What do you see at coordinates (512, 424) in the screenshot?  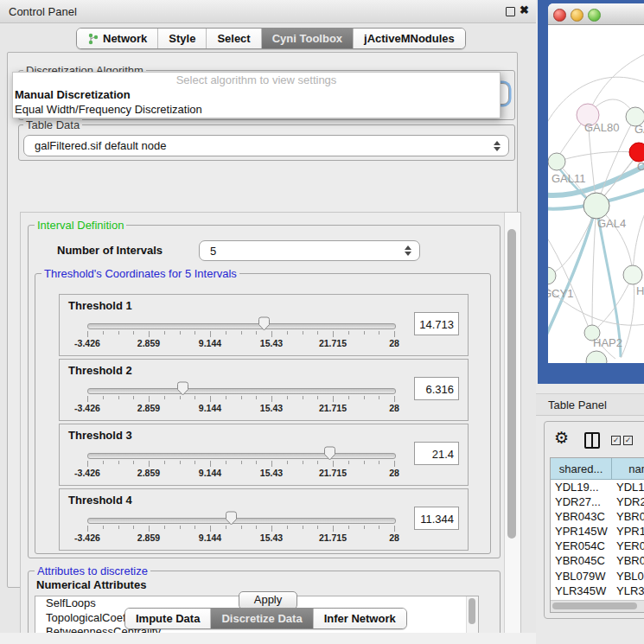 I see `settings-vertical-scrollbar` at bounding box center [512, 424].